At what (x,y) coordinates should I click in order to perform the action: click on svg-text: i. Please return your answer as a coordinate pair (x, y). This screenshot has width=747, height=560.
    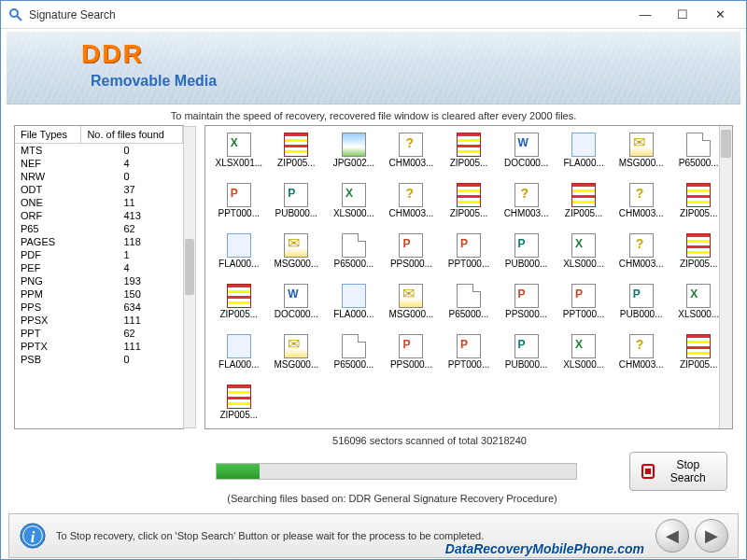
    Looking at the image, I should click on (34, 538).